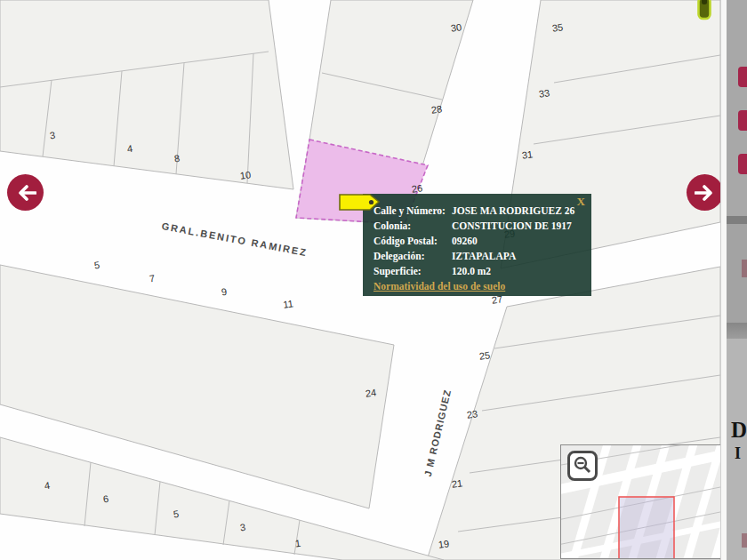 The image size is (747, 560). What do you see at coordinates (413, 256) in the screenshot?
I see `field-label: Delegación:` at bounding box center [413, 256].